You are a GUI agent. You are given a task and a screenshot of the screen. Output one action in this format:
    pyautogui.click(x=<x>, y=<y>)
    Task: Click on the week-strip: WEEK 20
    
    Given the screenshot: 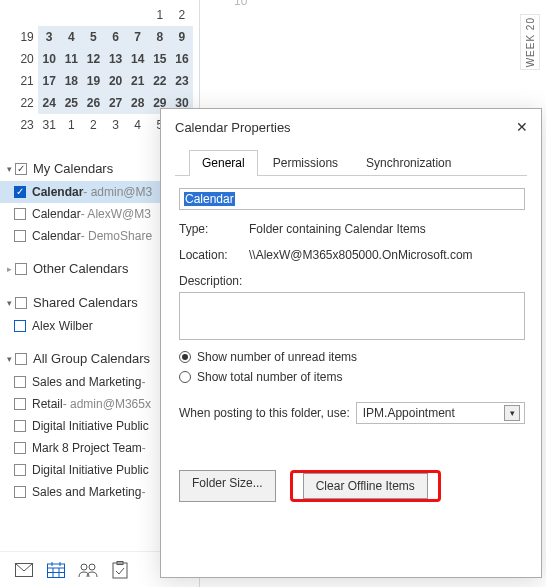 What is the action you would take?
    pyautogui.click(x=530, y=42)
    